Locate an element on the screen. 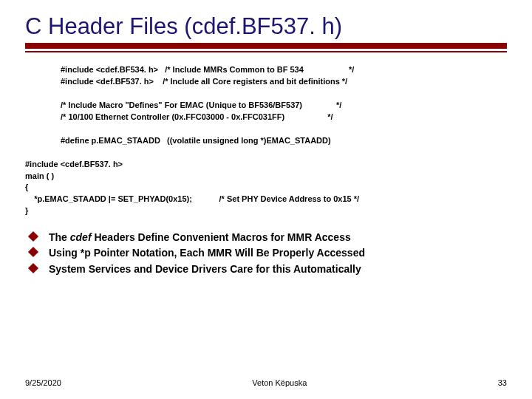  code-line: #include <cdef.BF537. h> is located at coordinates (74, 164).